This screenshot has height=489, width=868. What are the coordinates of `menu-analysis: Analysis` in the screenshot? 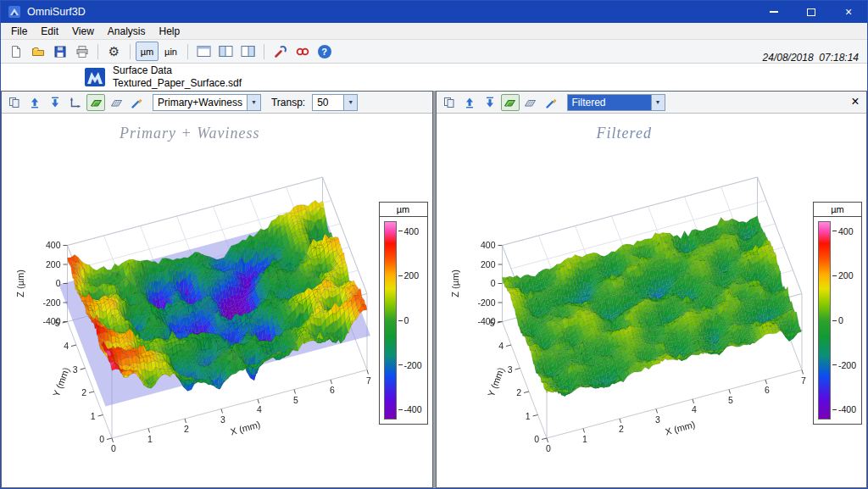 It's located at (127, 31).